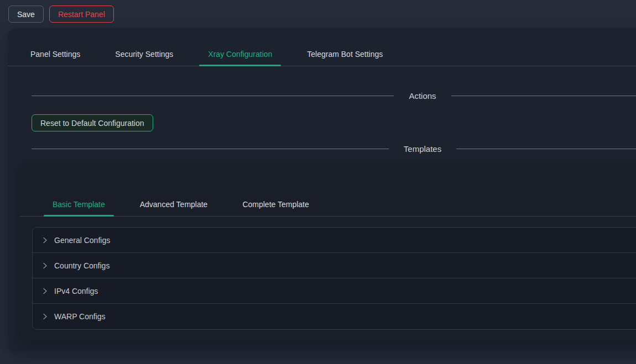 The height and width of the screenshot is (364, 636). Describe the element at coordinates (423, 96) in the screenshot. I see `actions-divider-label: Actions` at that location.